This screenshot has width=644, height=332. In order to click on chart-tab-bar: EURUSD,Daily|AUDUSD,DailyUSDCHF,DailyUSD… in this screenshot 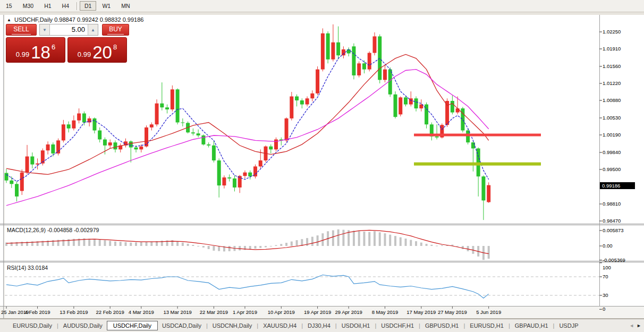, I will do `click(322, 325)`.